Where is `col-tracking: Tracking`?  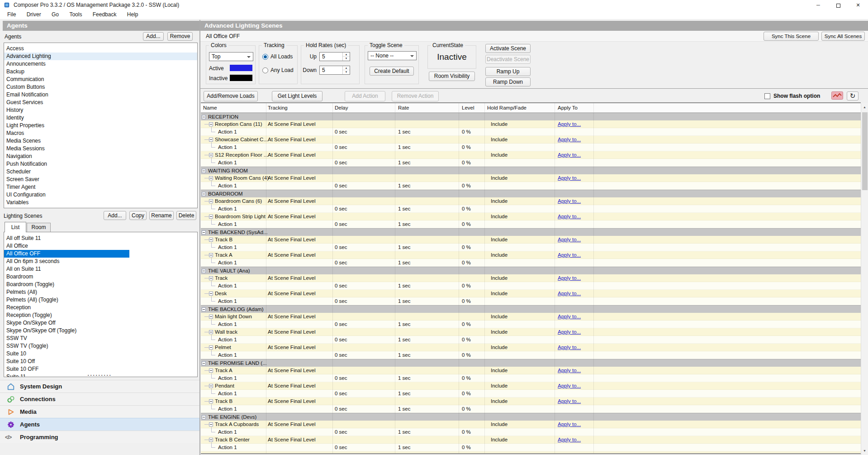 col-tracking: Tracking is located at coordinates (278, 108).